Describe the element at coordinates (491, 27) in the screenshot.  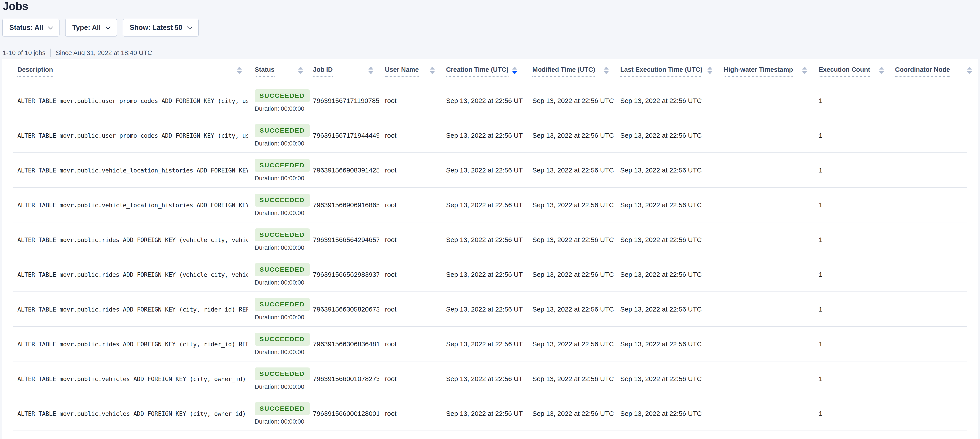
I see `filter-bar: Status: All Type: All Show: Latest 50` at that location.